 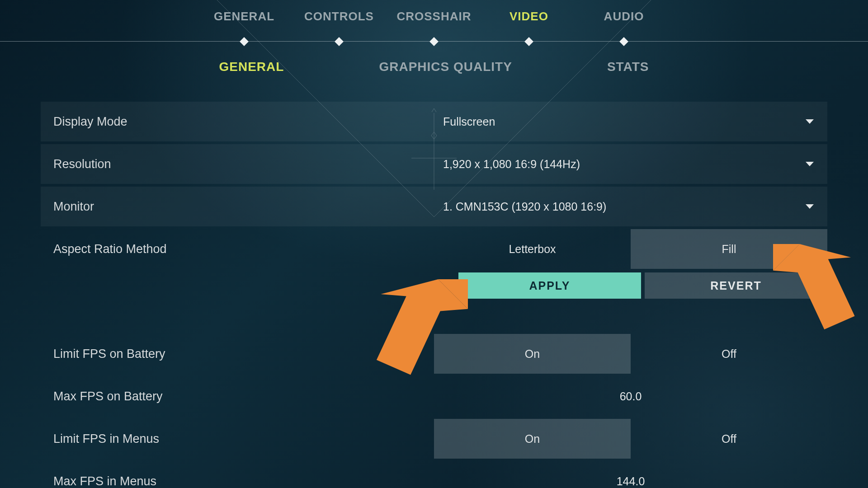 What do you see at coordinates (631, 397) in the screenshot?
I see `max-fps-battery-value: 60.0` at bounding box center [631, 397].